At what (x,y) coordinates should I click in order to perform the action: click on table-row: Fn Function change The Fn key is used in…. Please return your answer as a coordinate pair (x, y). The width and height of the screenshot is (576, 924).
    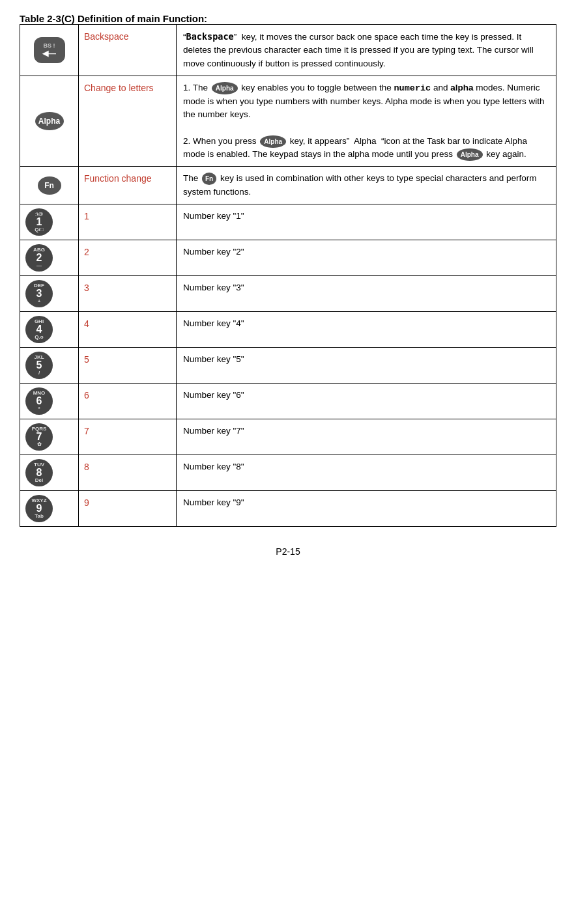
    Looking at the image, I should click on (288, 186).